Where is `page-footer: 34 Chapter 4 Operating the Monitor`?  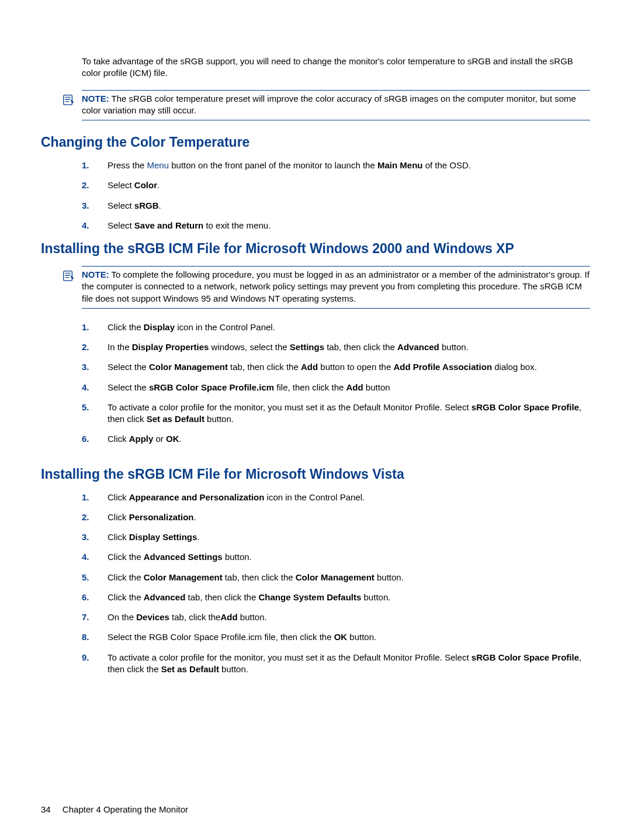 page-footer: 34 Chapter 4 Operating the Monitor is located at coordinates (115, 810).